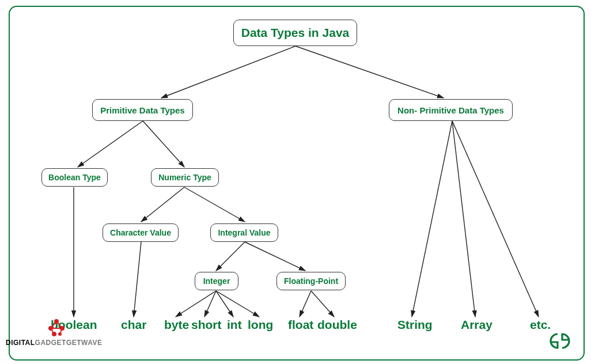 This screenshot has height=364, width=591. I want to click on node-integral-value: Integral Value, so click(244, 233).